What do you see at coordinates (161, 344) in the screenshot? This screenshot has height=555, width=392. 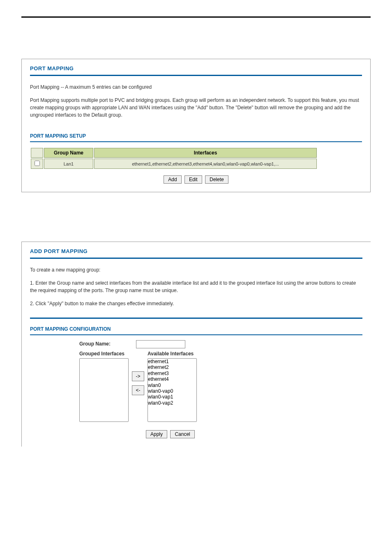 I see `group-name-input` at bounding box center [161, 344].